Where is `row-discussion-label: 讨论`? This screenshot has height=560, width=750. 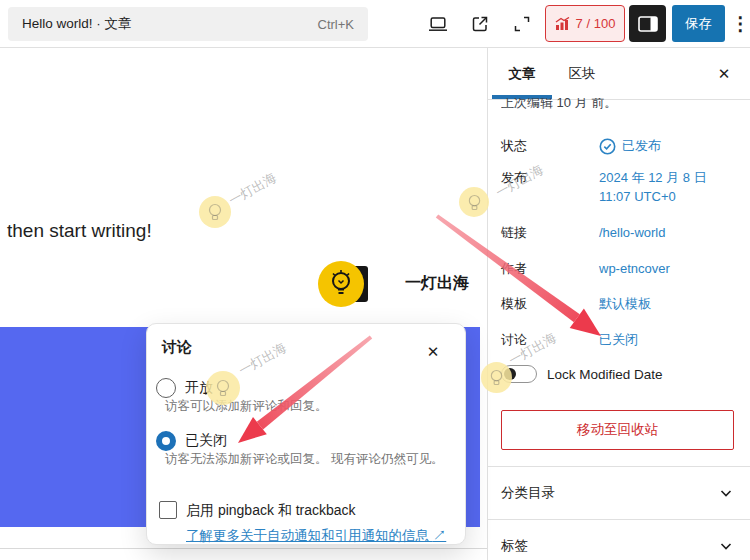 row-discussion-label: 讨论 is located at coordinates (550, 340).